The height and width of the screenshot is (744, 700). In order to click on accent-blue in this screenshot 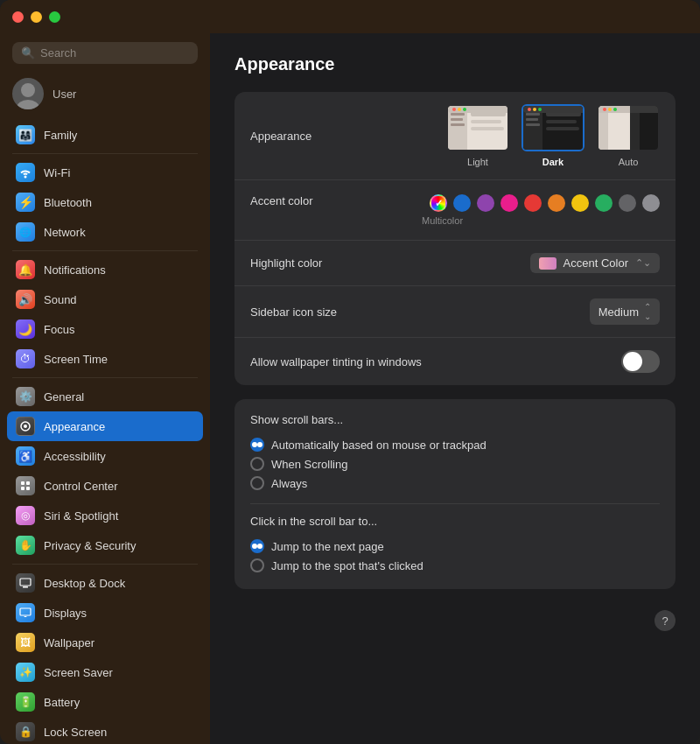, I will do `click(462, 203)`.